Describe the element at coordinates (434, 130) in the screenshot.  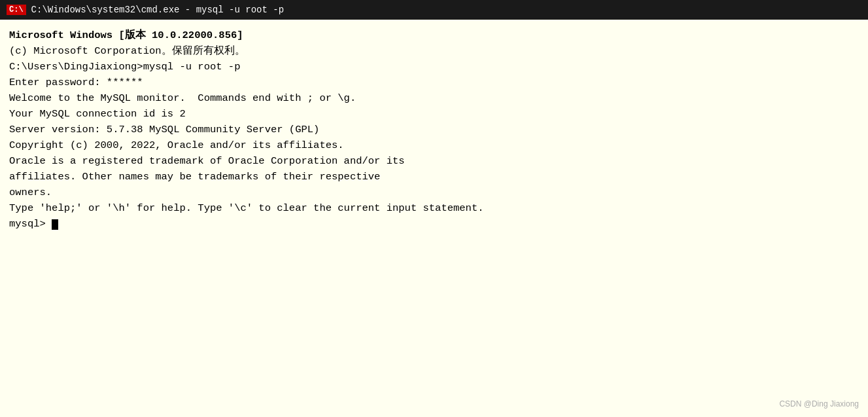
I see `terminal-line: Server version: 5.7.38 MySQL Community S…` at that location.